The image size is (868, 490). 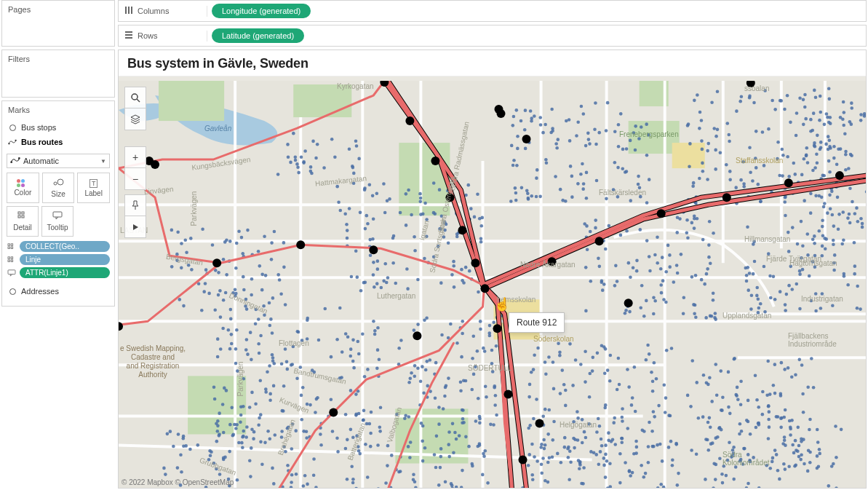 I want to click on map-layers-button, so click(x=135, y=119).